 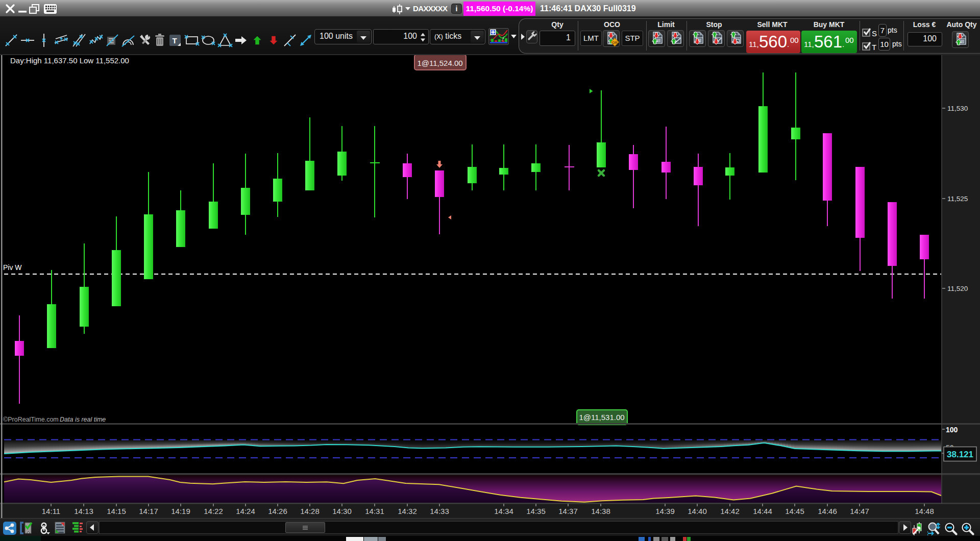 I want to click on svg-text: 11,530, so click(x=958, y=108).